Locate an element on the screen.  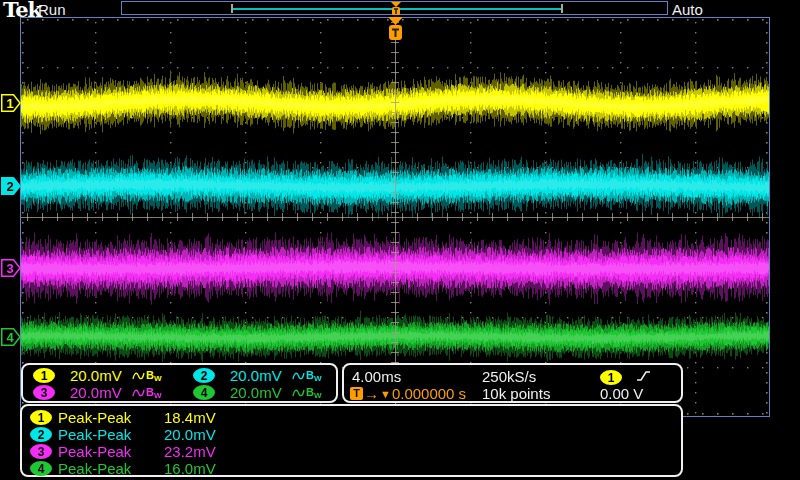
channel-4-position-marker: 4 is located at coordinates (11, 337).